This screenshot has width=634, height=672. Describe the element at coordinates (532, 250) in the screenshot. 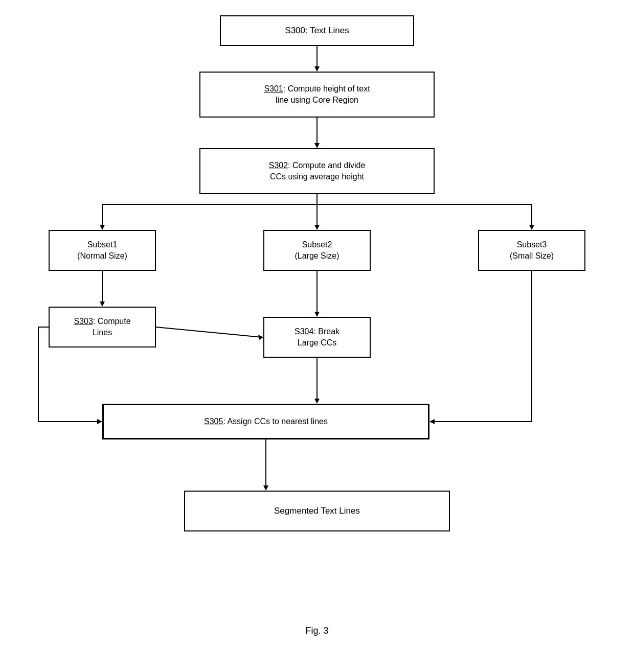

I see `box-subset3: Subset3(Small Size)` at that location.